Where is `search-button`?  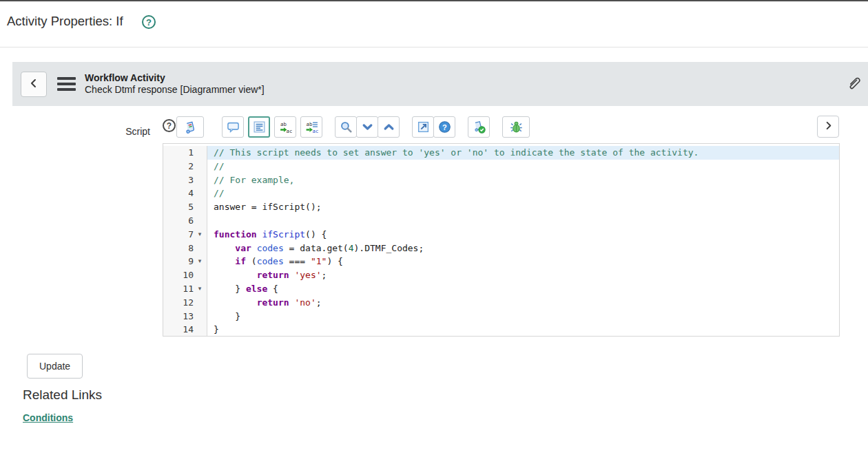
search-button is located at coordinates (346, 127).